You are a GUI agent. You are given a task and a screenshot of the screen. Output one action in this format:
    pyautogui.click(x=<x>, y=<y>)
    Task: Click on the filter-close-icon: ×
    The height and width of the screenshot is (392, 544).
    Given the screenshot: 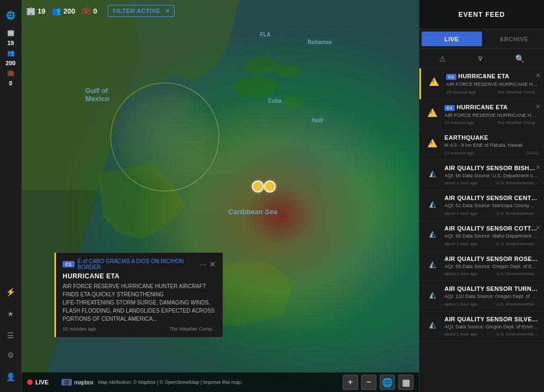 What is the action you would take?
    pyautogui.click(x=168, y=11)
    